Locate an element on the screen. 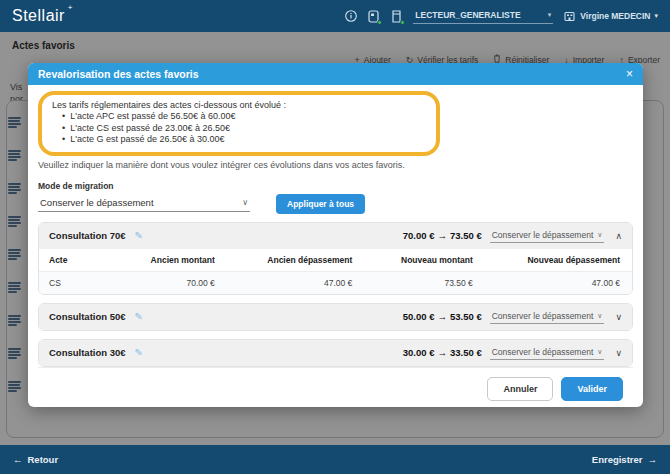 The image size is (670, 474). stellair-logo: Stellair + is located at coordinates (38, 16).